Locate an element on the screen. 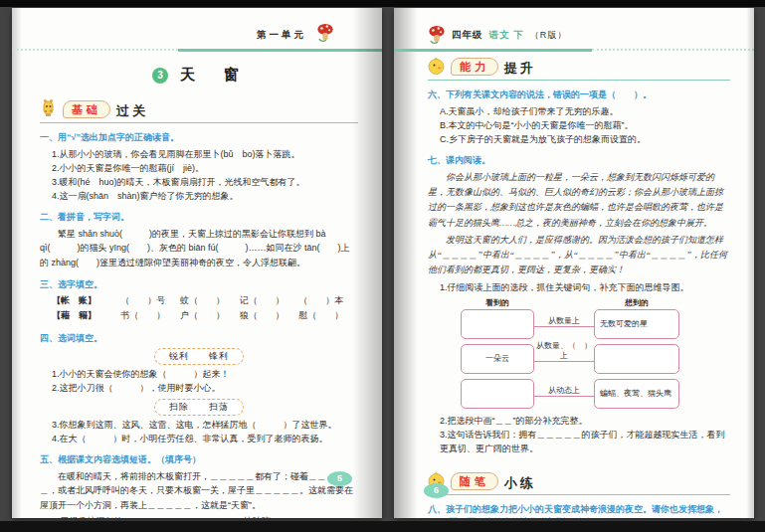 The width and height of the screenshot is (765, 532). question6-option: A.天窗虽小，却给孩子们带来了无穷的乐趣。 is located at coordinates (579, 111).